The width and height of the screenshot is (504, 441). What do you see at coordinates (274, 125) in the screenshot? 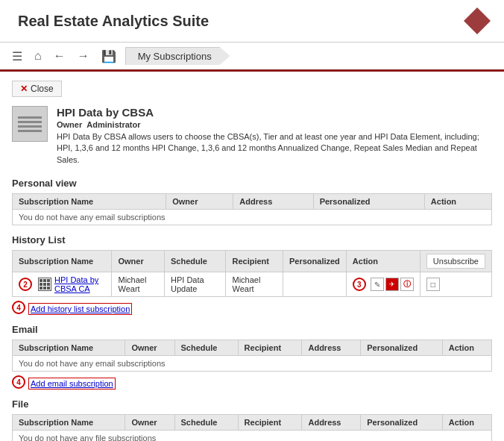
I see `dataset-owner-row: Owner Administrator` at bounding box center [274, 125].